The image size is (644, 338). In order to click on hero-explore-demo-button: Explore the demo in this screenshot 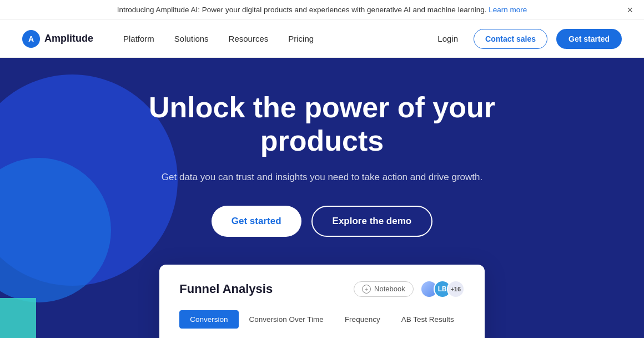, I will do `click(372, 221)`.